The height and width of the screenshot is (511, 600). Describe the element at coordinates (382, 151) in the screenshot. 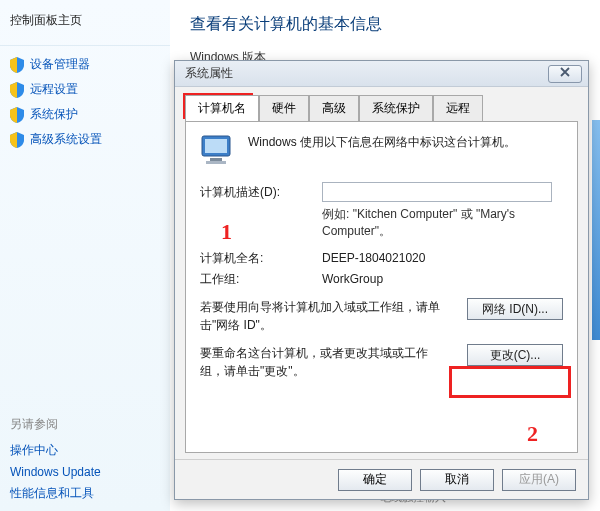

I see `intro-row: Windows 使用以下信息在网络中标识这台计算机。` at that location.